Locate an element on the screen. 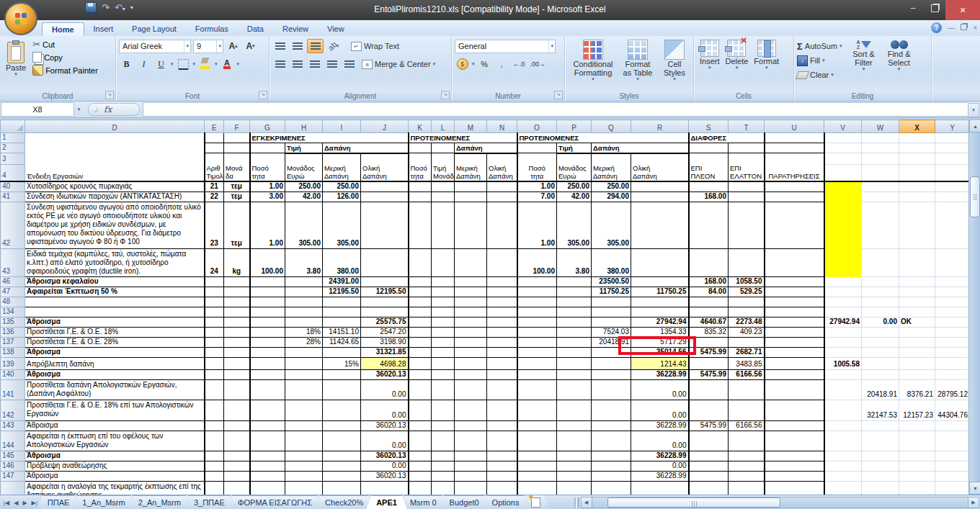  cell-W143 is located at coordinates (881, 425).